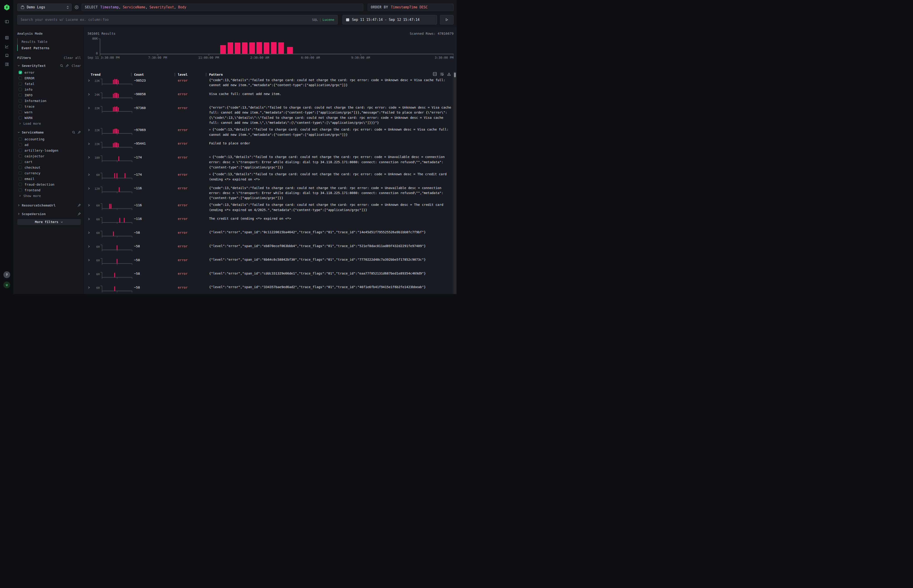  I want to click on order-by-editor: ORDER BY TimestampTime DESC, so click(410, 8).